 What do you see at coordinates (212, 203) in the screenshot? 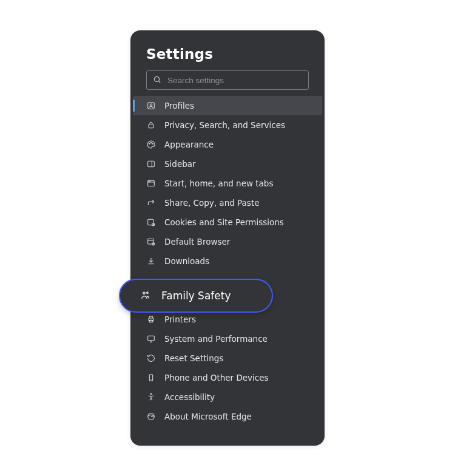
I see `nav-label: Share, Copy, and Paste` at bounding box center [212, 203].